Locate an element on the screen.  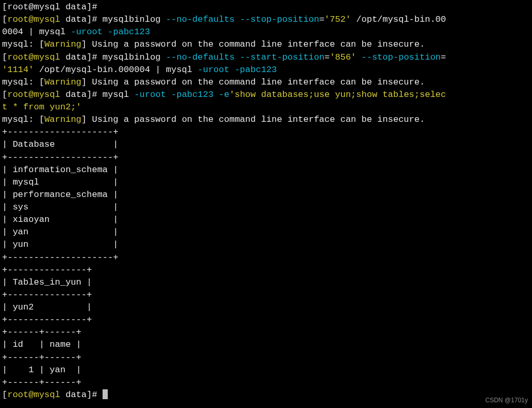
warning-line-3: mysql: [Warning] Using a password on the… is located at coordinates (266, 120).